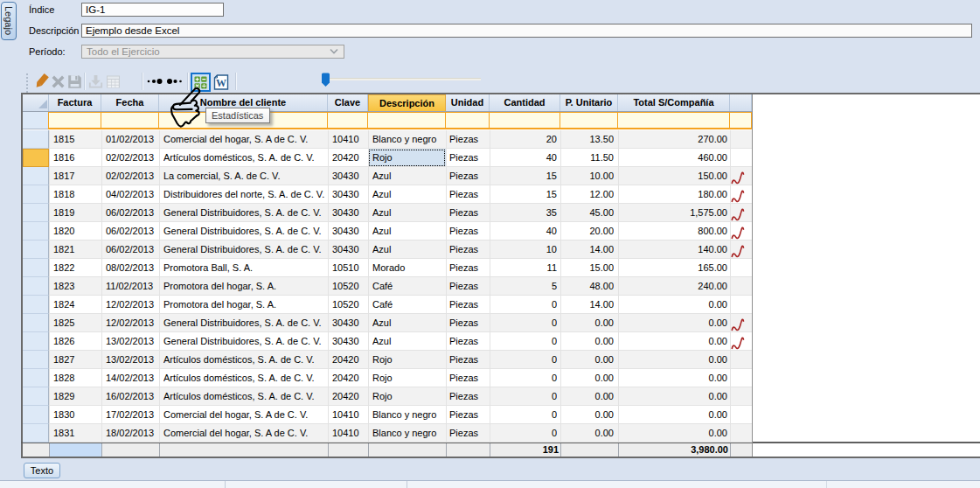 The width and height of the screenshot is (980, 488). I want to click on svg-text: W, so click(221, 83).